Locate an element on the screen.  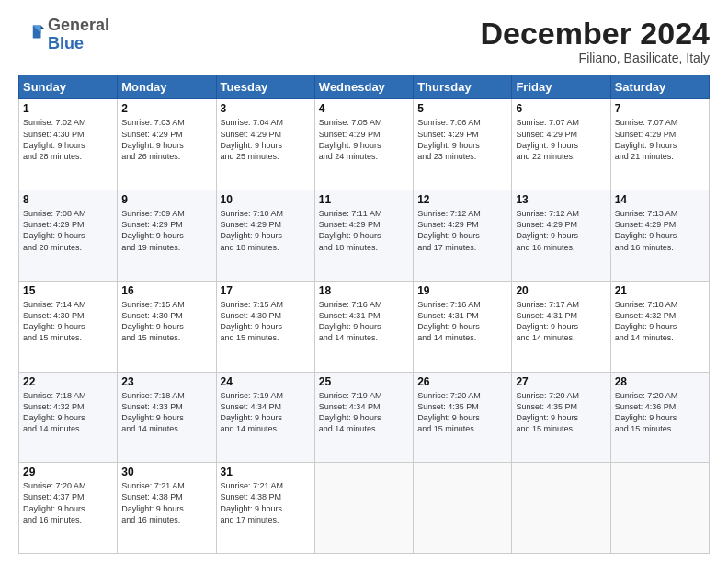
day-number: 29 is located at coordinates (68, 472).